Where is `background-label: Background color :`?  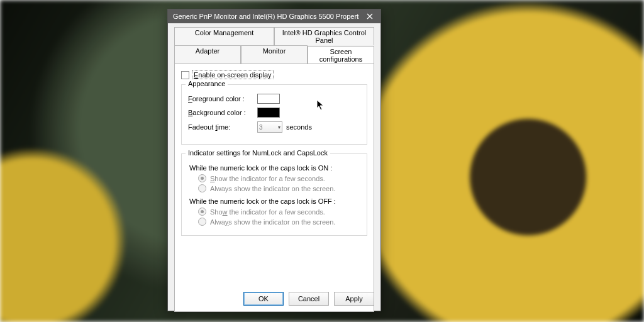
background-label: Background color : is located at coordinates (223, 113).